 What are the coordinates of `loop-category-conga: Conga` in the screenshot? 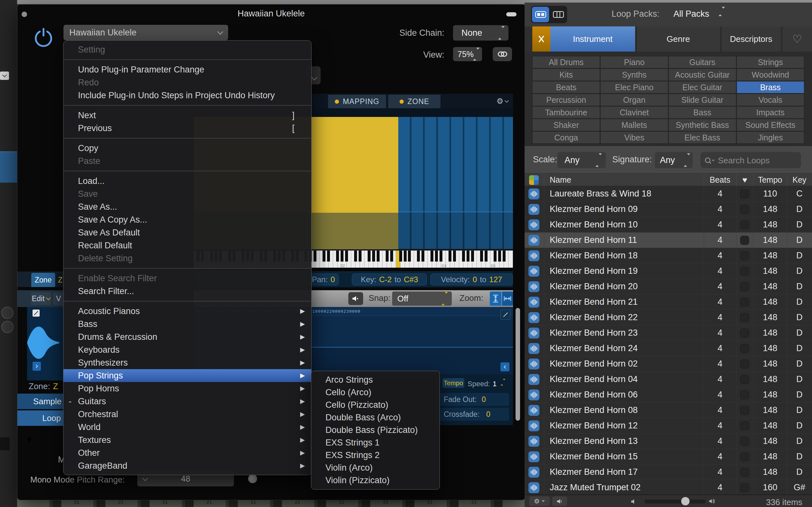 It's located at (566, 137).